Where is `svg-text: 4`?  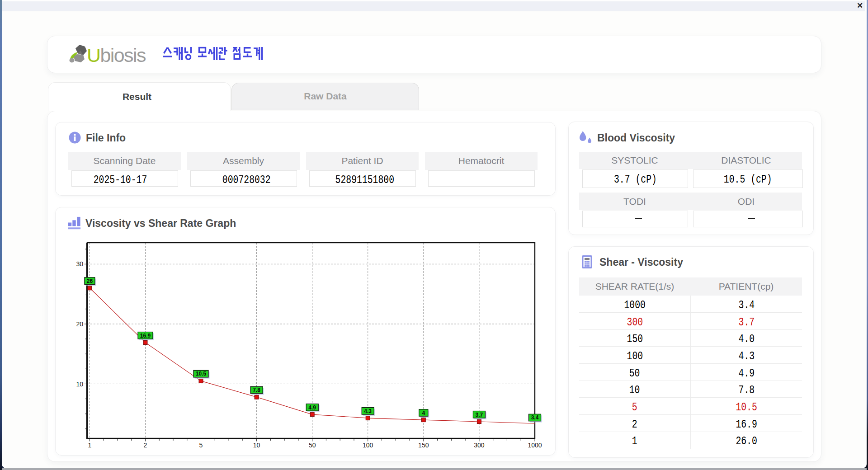 svg-text: 4 is located at coordinates (423, 413).